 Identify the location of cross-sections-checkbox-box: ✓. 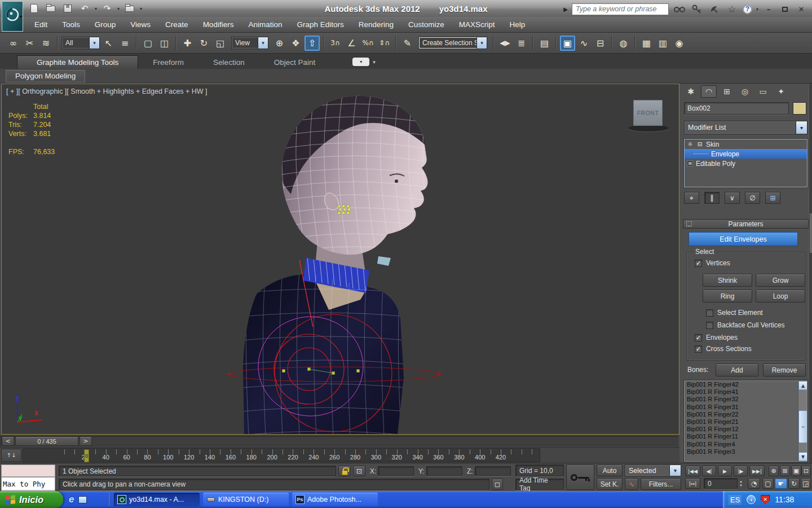
(698, 349).